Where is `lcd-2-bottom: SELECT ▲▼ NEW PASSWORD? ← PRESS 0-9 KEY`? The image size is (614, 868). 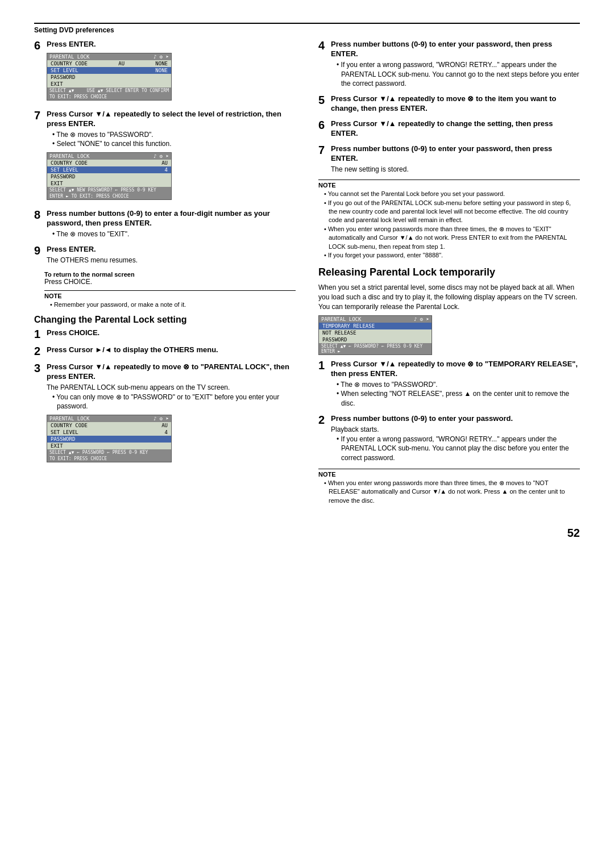 lcd-2-bottom: SELECT ▲▼ NEW PASSWORD? ← PRESS 0-9 KEY is located at coordinates (109, 190).